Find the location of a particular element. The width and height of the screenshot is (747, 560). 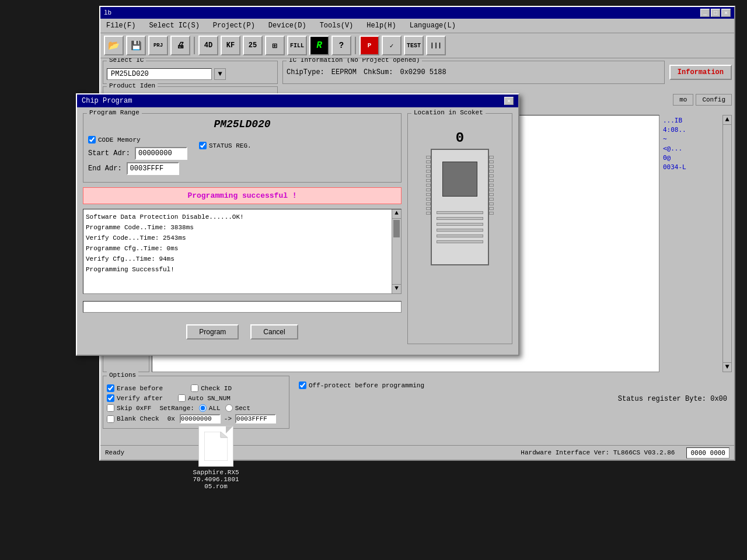

desktop-icon: Sapphire.RX570.4096.180105.rom is located at coordinates (216, 458).